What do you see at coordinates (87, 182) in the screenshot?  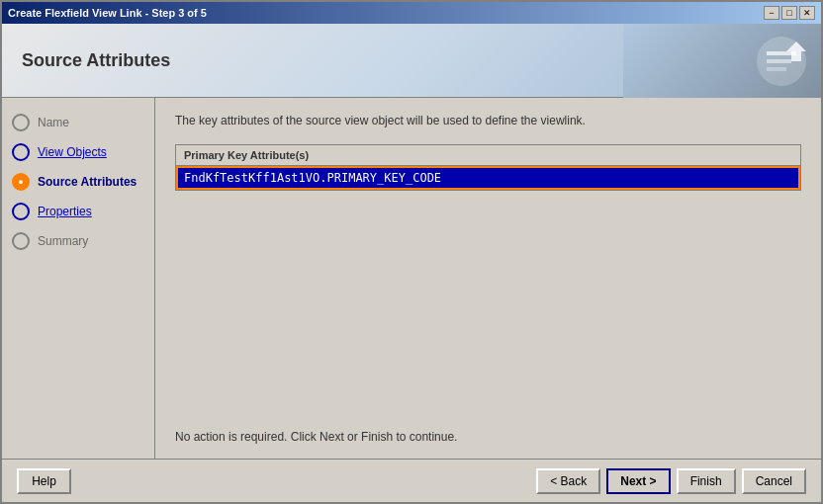 I see `sidebar-label-source-attributes: Source Attributes` at bounding box center [87, 182].